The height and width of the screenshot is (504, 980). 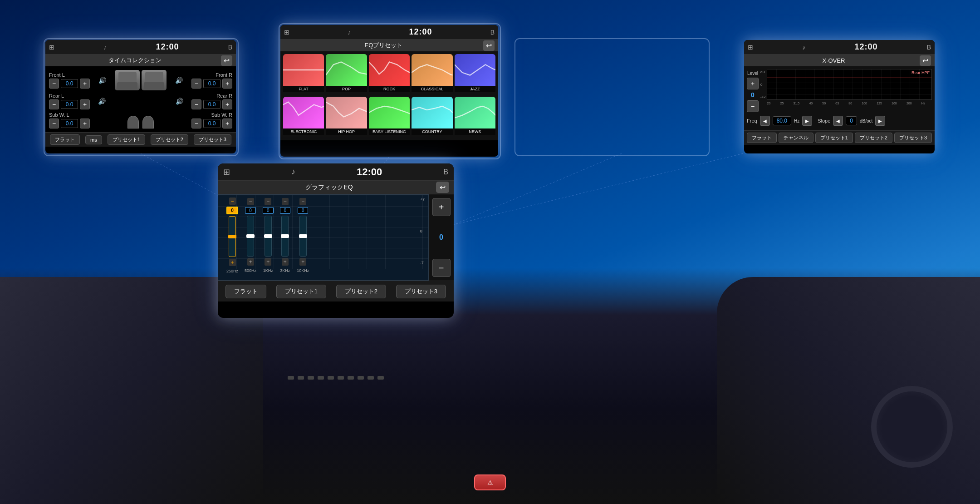 What do you see at coordinates (54, 124) in the screenshot?
I see `subw-l-minus: −` at bounding box center [54, 124].